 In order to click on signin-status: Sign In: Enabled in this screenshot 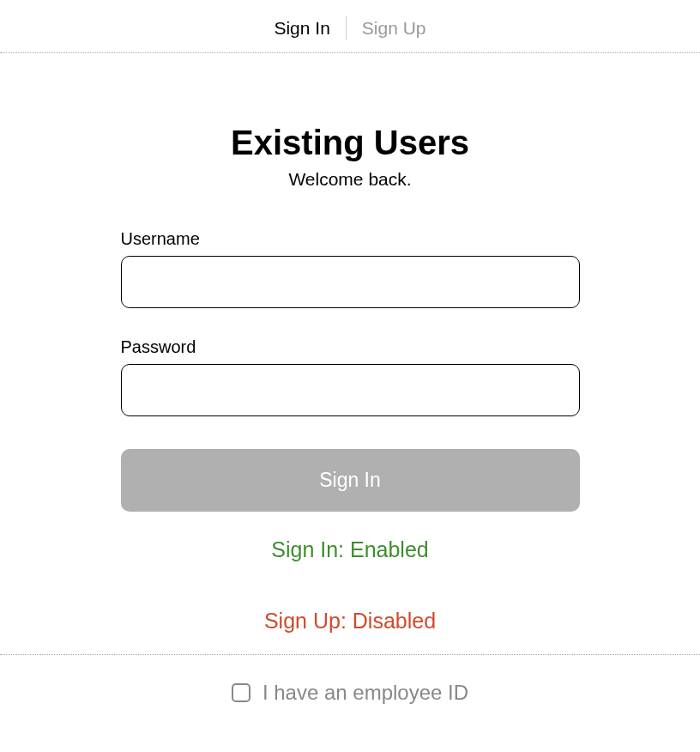, I will do `click(350, 549)`.